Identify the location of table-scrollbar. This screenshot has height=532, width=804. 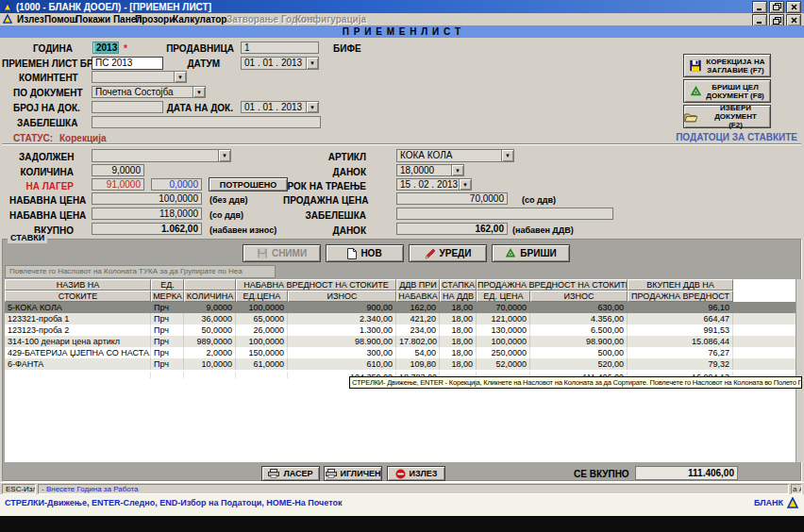
(798, 371).